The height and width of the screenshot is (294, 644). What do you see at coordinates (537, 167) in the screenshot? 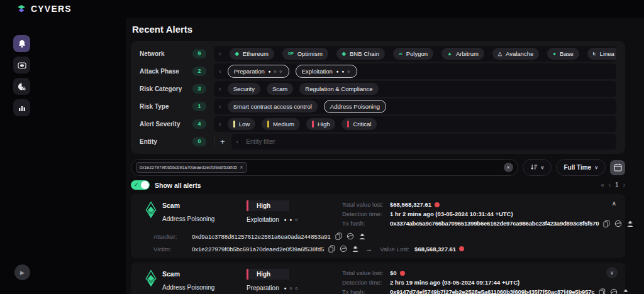
I see `sort-button: ∨` at bounding box center [537, 167].